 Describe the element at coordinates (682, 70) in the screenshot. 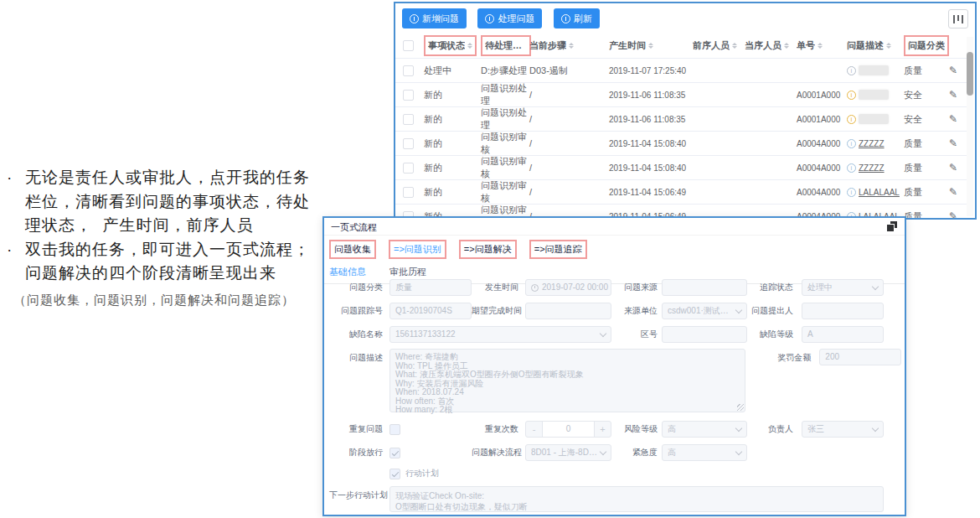

I see `table-row: 处理中 D:步骤处理 D03-遏制 2019-11-07 17:25:40 i …` at that location.